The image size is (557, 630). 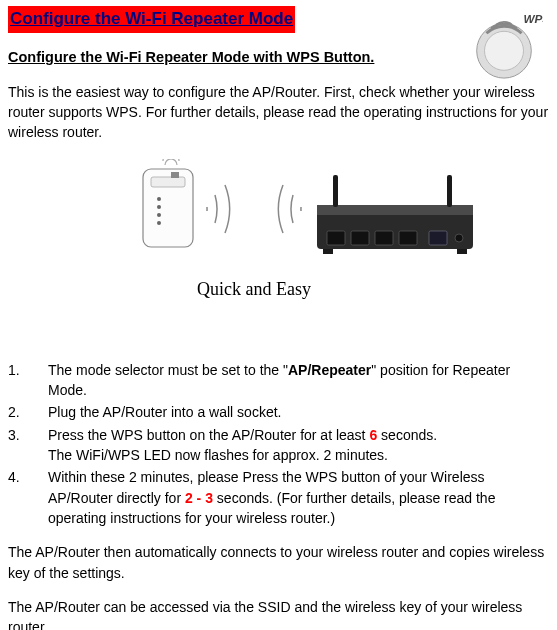 I want to click on intro-paragraph: This is the easiest way to configure the…, so click(x=278, y=112).